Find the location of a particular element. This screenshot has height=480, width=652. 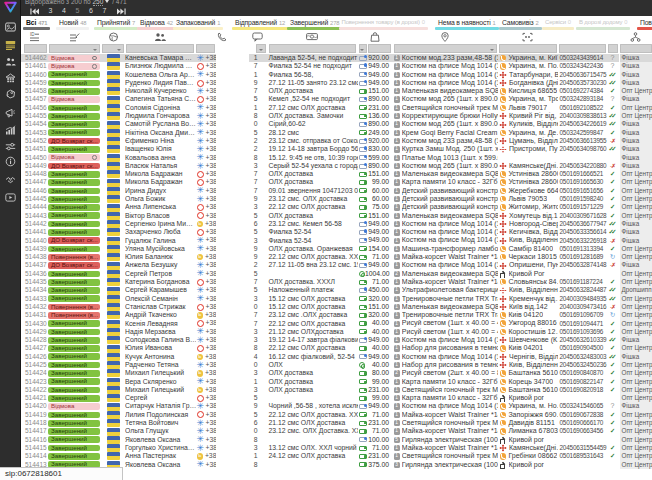

delivery-cell: Пристроми, Пу… is located at coordinates (528, 149).